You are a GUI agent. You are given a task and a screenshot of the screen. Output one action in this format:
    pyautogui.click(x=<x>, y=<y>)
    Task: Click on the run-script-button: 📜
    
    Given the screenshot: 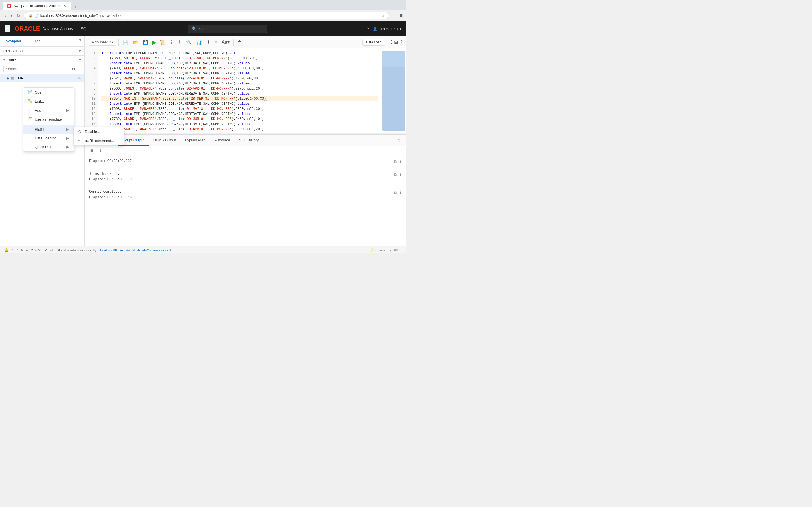 What is the action you would take?
    pyautogui.click(x=162, y=42)
    